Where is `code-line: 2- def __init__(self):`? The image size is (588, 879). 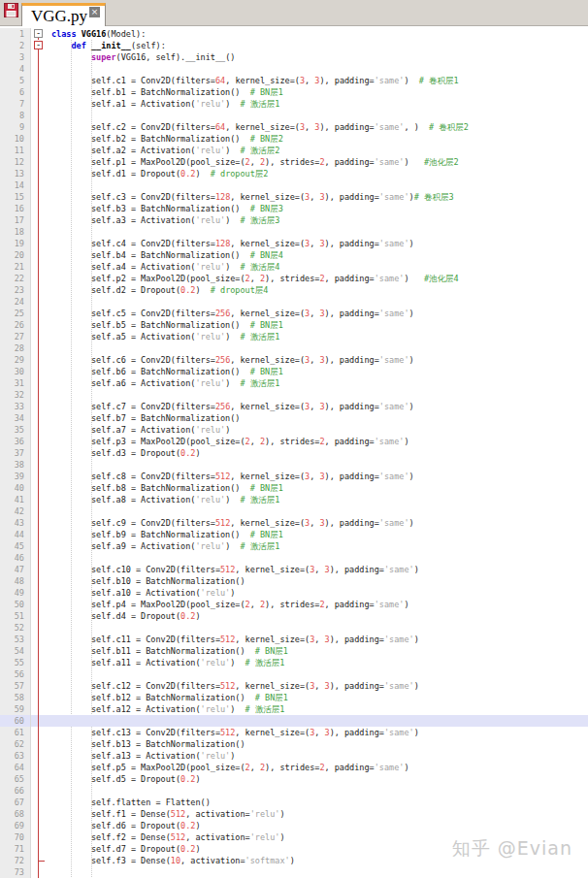 code-line: 2- def __init__(self): is located at coordinates (294, 46).